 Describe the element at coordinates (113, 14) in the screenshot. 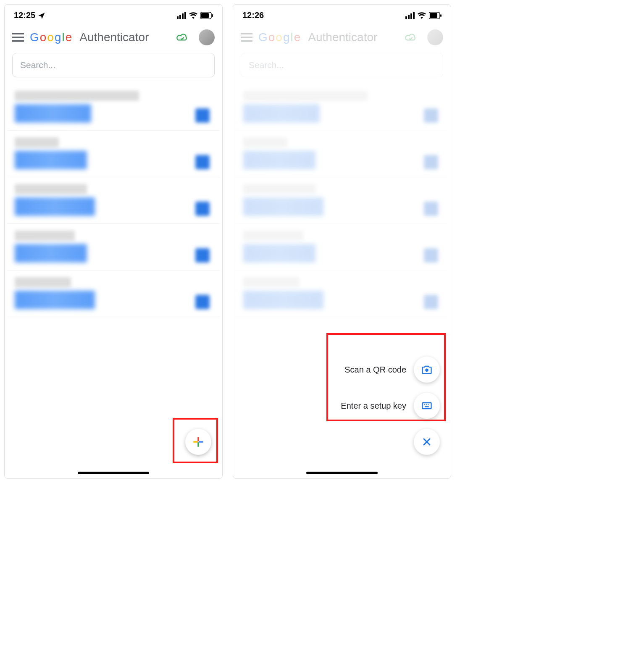

I see `status-bar: 12:25` at that location.